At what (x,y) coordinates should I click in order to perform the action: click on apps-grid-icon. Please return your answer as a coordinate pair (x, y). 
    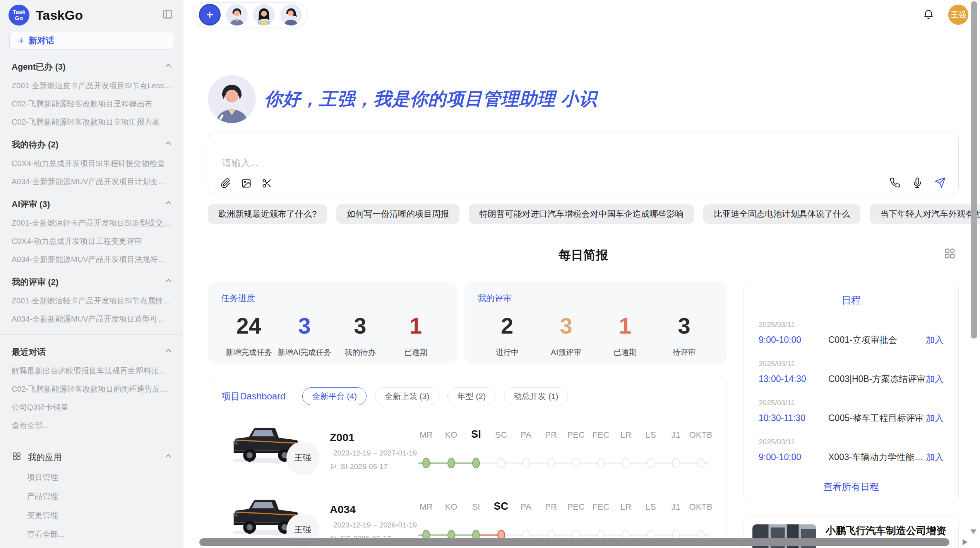
    Looking at the image, I should click on (17, 457).